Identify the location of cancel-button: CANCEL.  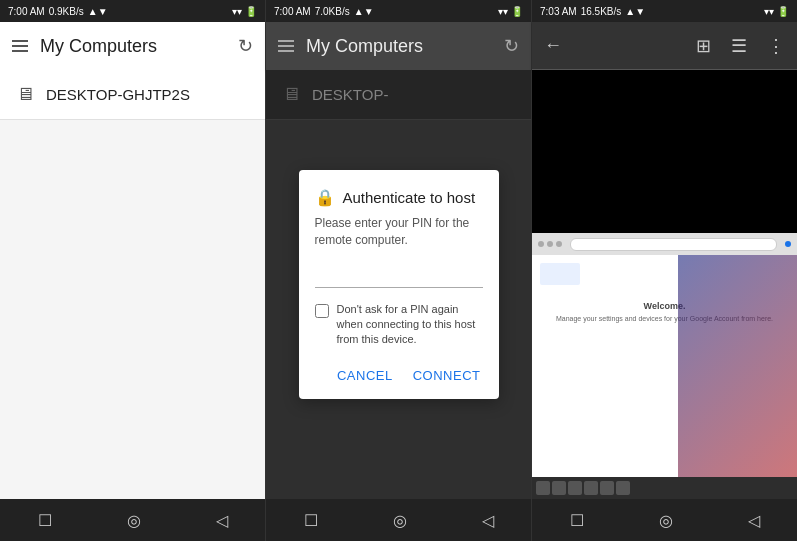
(365, 376).